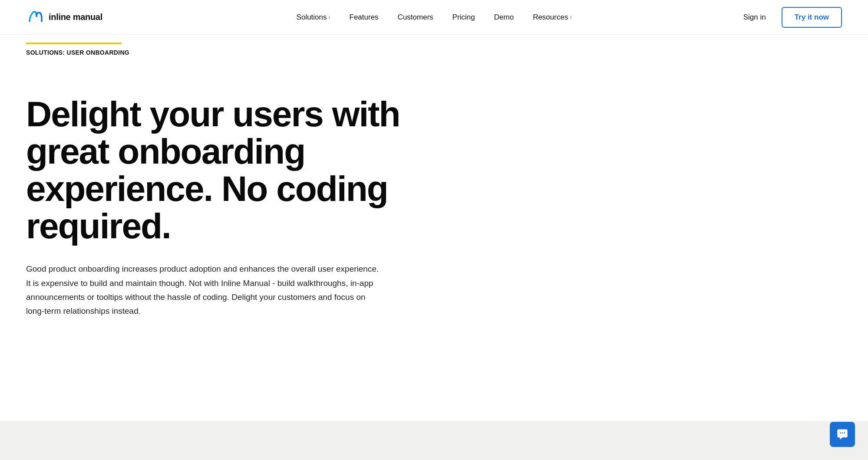 Image resolution: width=868 pixels, height=460 pixels. What do you see at coordinates (78, 53) in the screenshot?
I see `breadcrumb: SOLUTIONS: User onboarding` at bounding box center [78, 53].